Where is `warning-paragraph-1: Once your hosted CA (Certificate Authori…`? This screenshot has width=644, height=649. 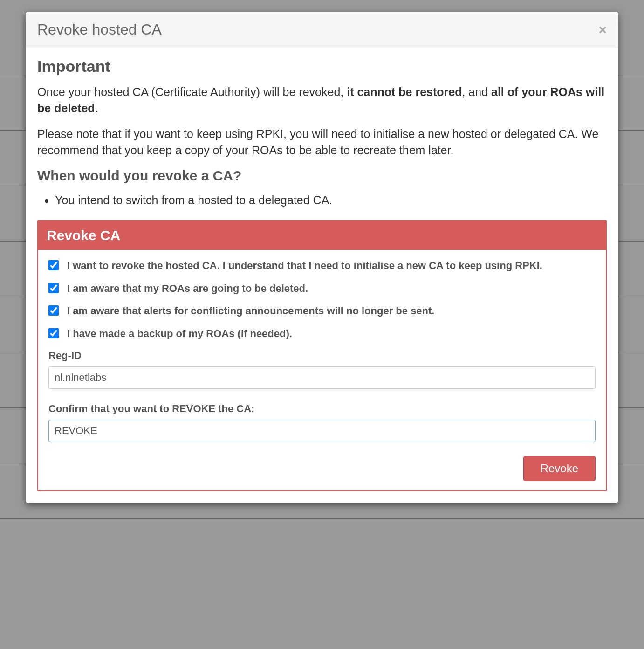 warning-paragraph-1: Once your hosted CA (Certificate Authori… is located at coordinates (322, 100).